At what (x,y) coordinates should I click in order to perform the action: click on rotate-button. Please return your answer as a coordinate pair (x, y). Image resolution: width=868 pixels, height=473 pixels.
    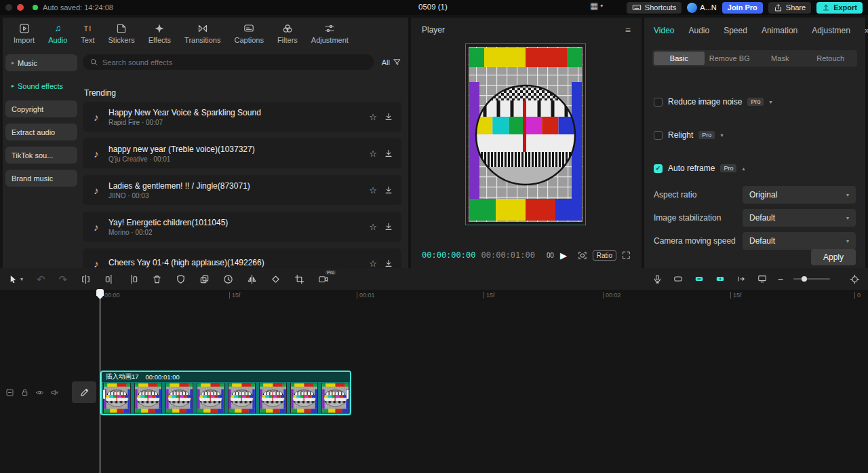
    Looking at the image, I should click on (275, 280).